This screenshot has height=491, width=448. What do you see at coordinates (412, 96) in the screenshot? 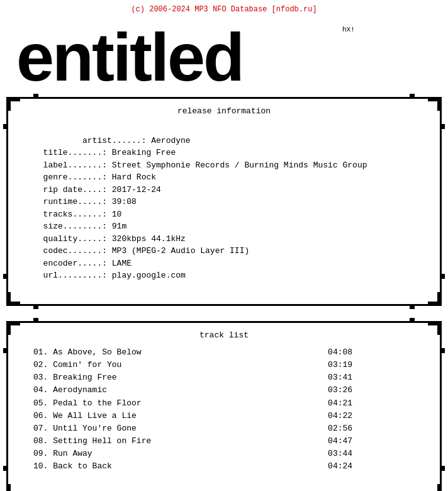
I see `side-deco-t2` at bounding box center [412, 96].